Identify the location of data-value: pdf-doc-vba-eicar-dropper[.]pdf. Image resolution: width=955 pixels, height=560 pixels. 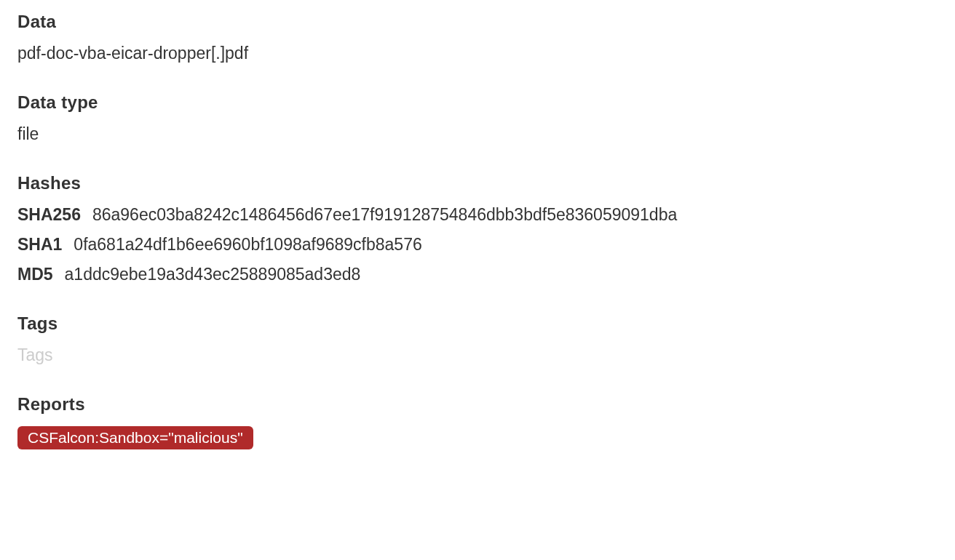
(478, 54).